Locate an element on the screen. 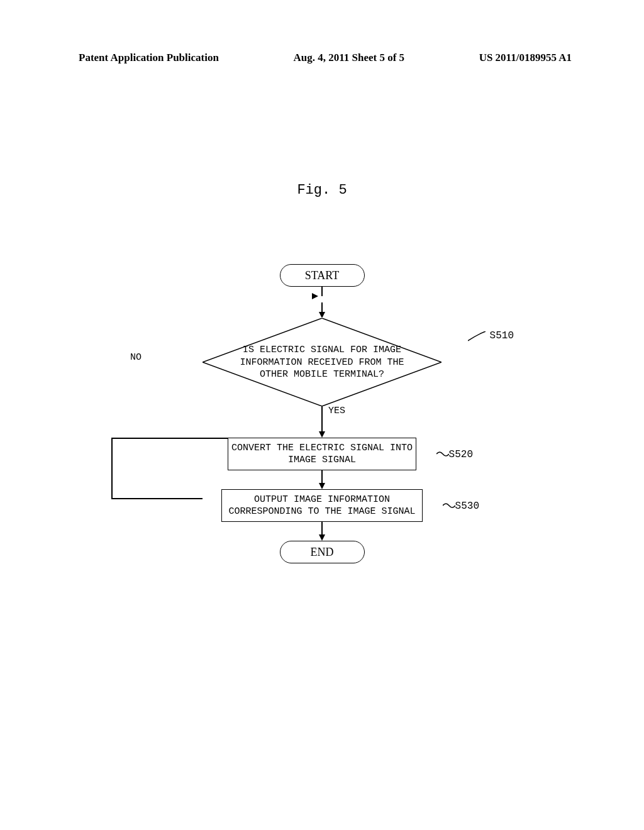 The width and height of the screenshot is (644, 830). step-tag: S530 is located at coordinates (467, 506).